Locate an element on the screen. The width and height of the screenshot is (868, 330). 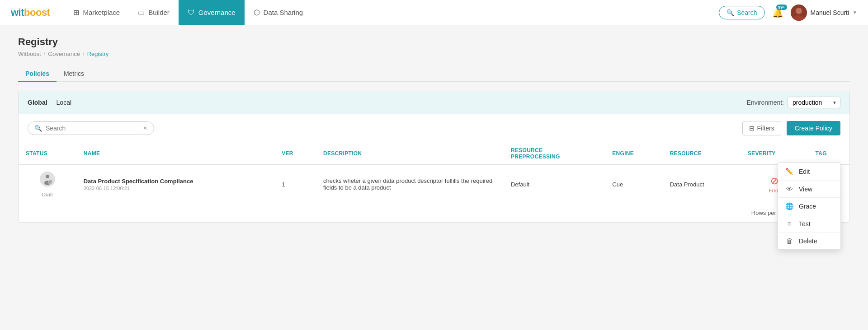
nav-marketplace: ⊞ Marketplace is located at coordinates (97, 13).